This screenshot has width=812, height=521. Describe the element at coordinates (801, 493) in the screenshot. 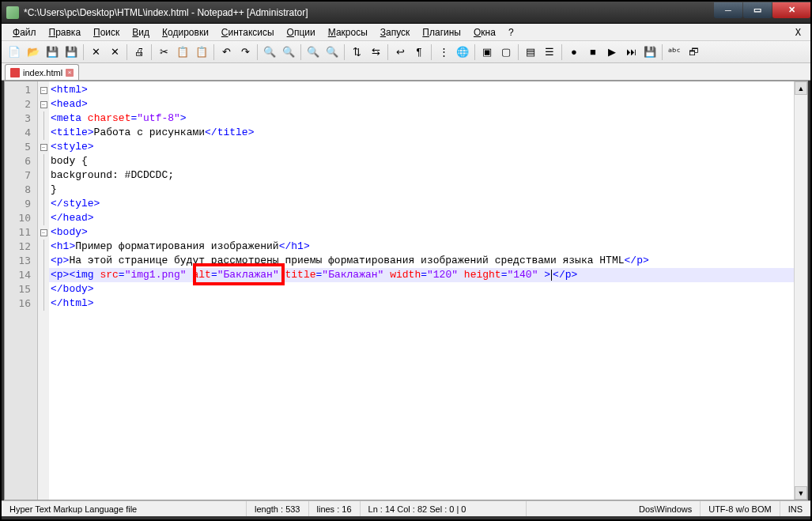

I see `scroll-down-icon: ▼` at that location.